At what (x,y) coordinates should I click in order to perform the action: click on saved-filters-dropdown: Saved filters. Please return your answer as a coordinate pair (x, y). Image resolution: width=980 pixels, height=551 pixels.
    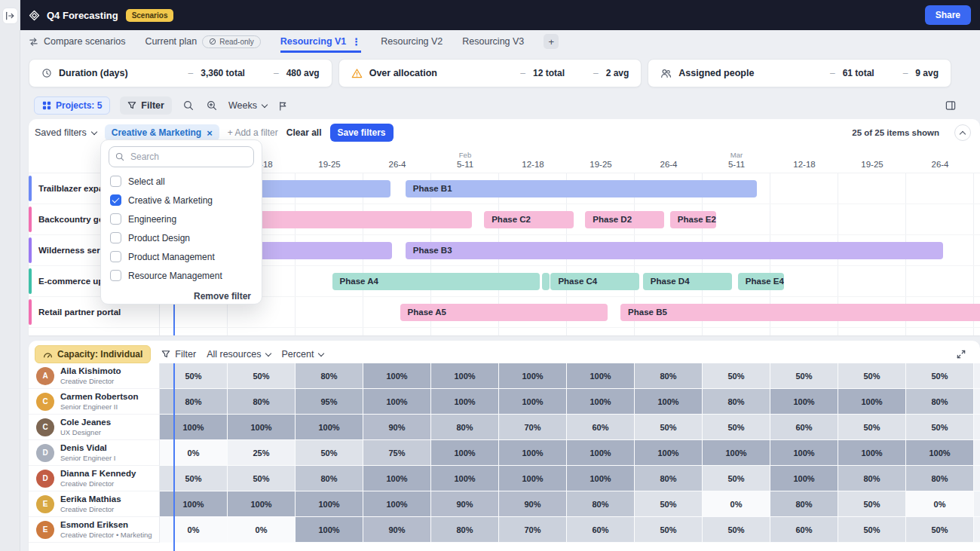
    Looking at the image, I should click on (66, 133).